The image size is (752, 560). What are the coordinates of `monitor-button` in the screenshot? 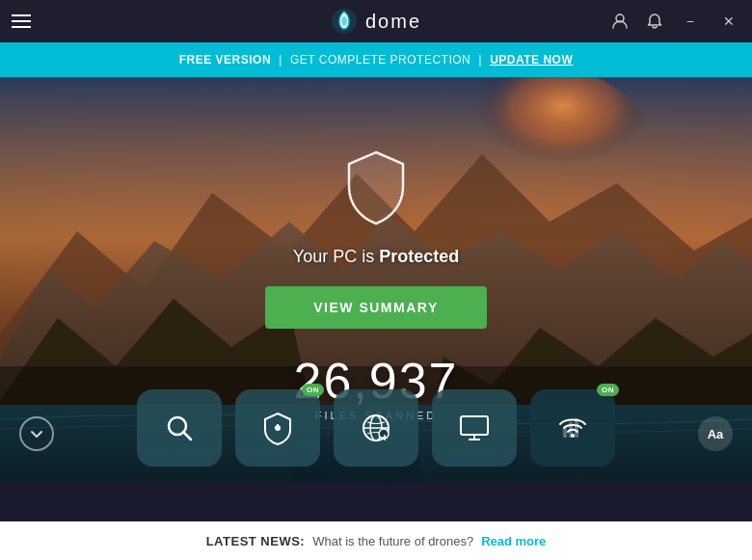 It's located at (474, 428).